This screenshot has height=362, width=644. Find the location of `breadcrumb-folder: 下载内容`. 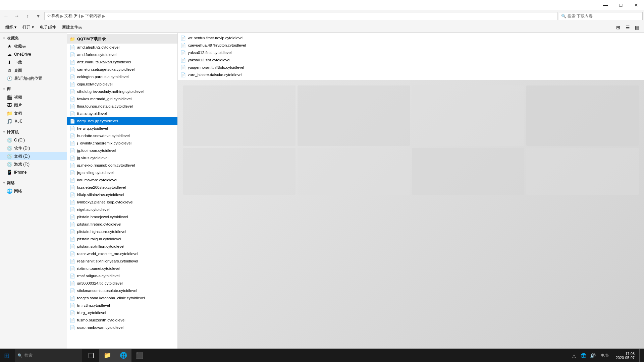

breadcrumb-folder: 下载内容 is located at coordinates (93, 16).